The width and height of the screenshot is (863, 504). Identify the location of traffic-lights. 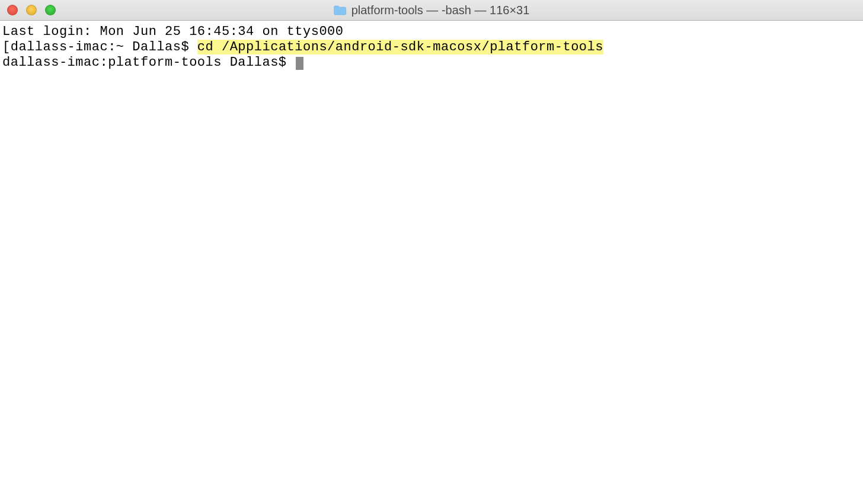
(28, 10).